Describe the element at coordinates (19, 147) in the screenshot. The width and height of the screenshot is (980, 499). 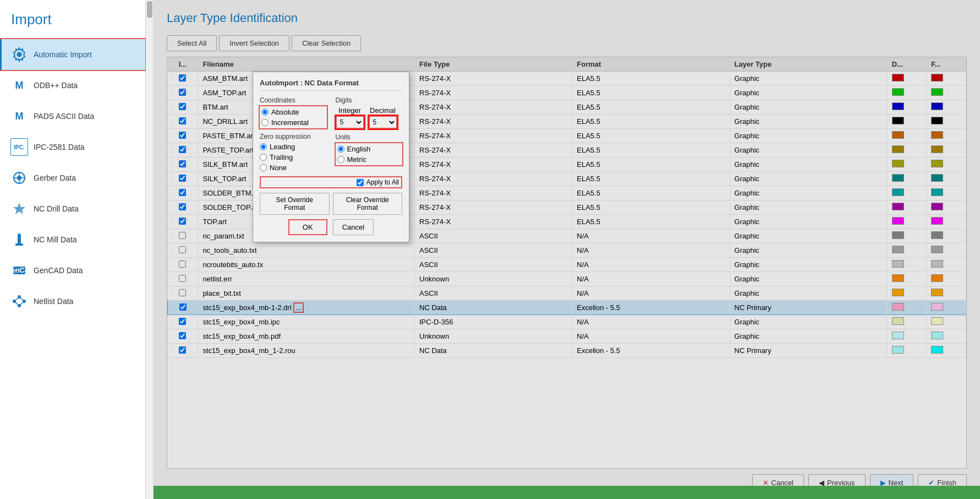
I see `ipc-icon: IPC.` at that location.